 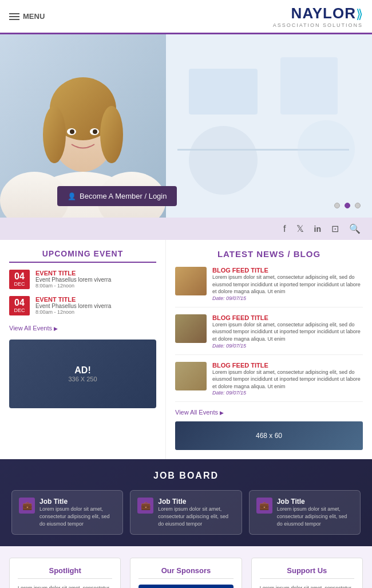 I want to click on event-title-1: EVENT TITLE, so click(x=73, y=273).